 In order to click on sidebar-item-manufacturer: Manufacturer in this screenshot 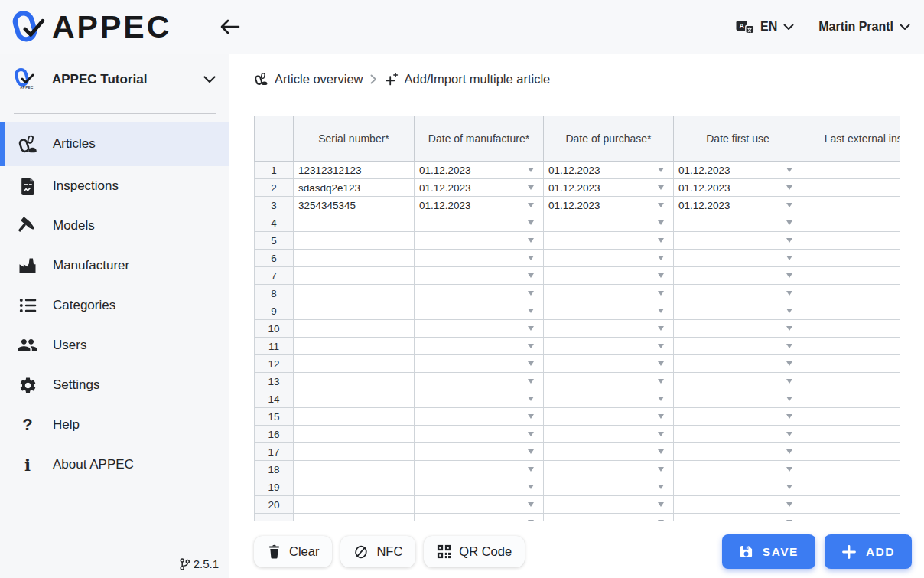, I will do `click(115, 266)`.